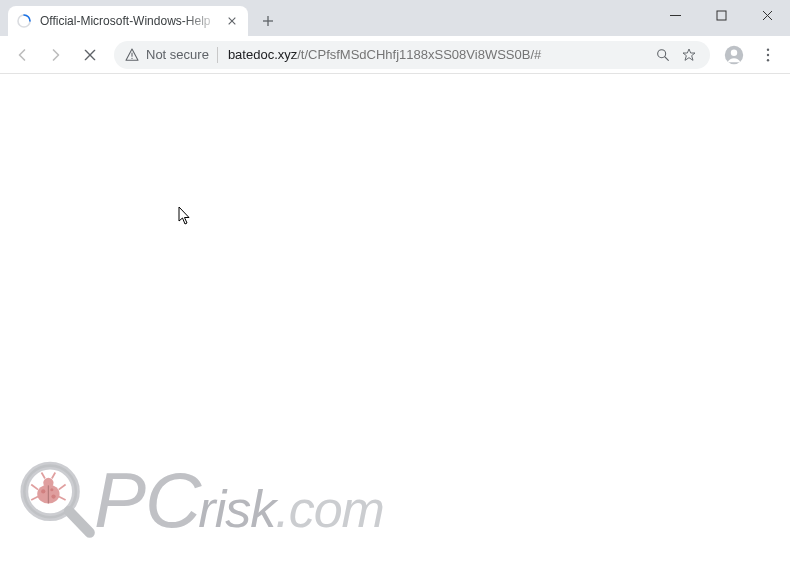 The width and height of the screenshot is (790, 561). Describe the element at coordinates (178, 54) in the screenshot. I see `security-label: Not secure` at that location.